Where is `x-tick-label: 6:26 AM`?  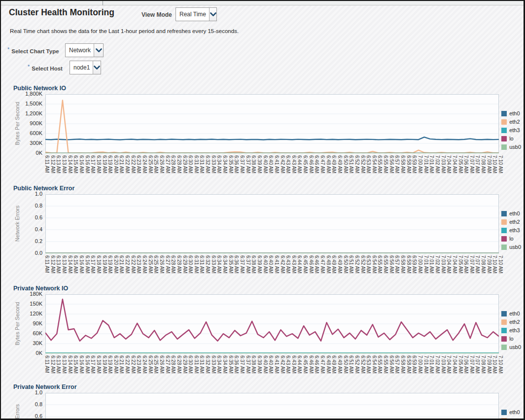
x-tick-label: 6:26 AM is located at coordinates (162, 365).